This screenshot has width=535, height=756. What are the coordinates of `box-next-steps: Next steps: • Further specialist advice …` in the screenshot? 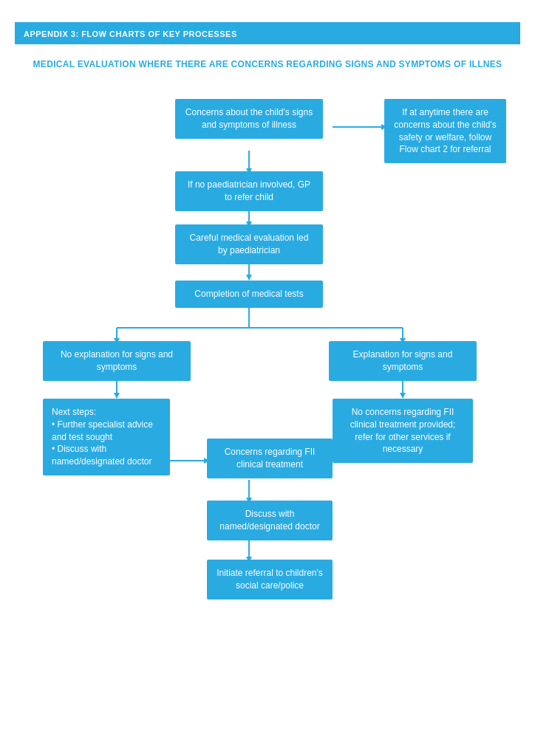 It's located at (106, 437).